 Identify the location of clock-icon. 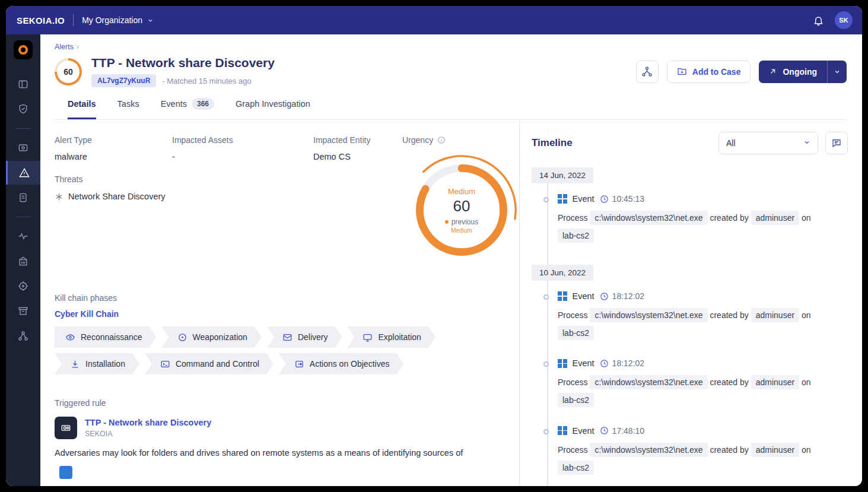
(604, 431).